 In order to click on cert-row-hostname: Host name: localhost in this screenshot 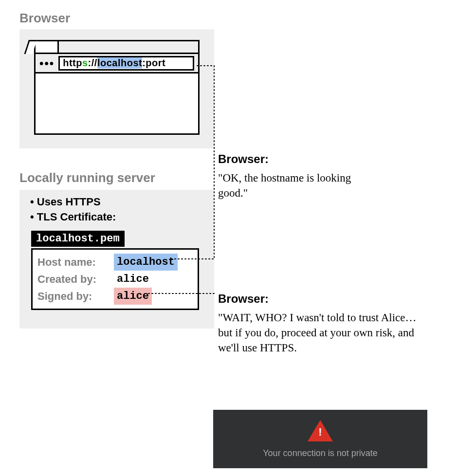, I will do `click(115, 262)`.